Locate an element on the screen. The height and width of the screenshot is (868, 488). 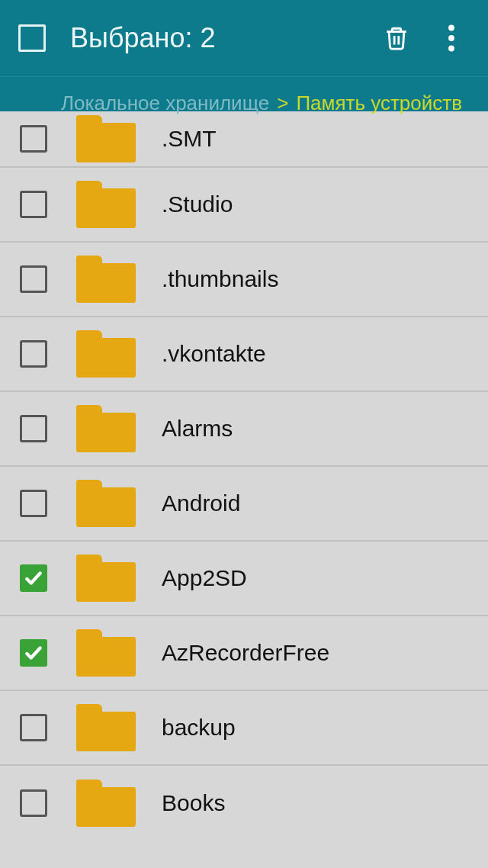
more-menu-button is located at coordinates (451, 38).